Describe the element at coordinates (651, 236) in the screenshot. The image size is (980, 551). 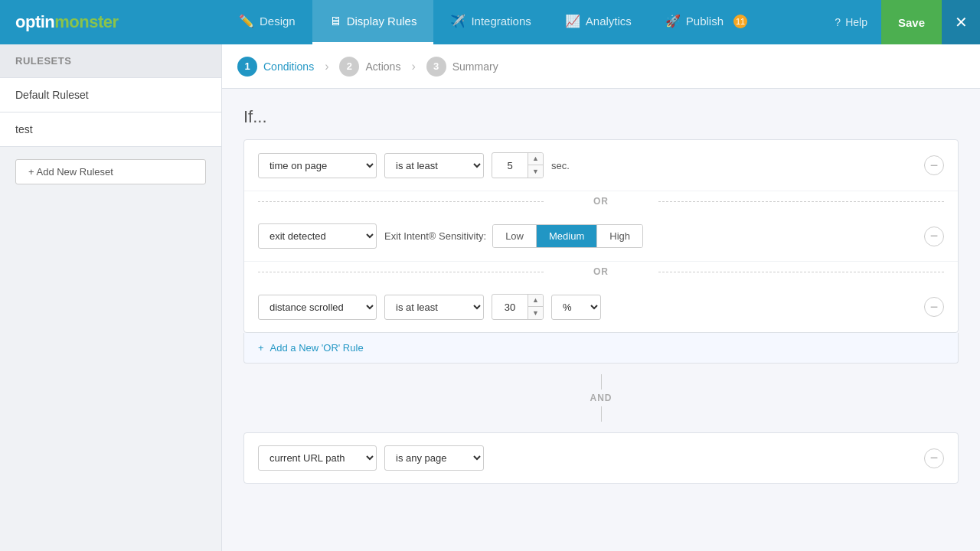
I see `sensitivity-wrap: Exit Intent® Sensitivity: Low Medium Hig…` at that location.